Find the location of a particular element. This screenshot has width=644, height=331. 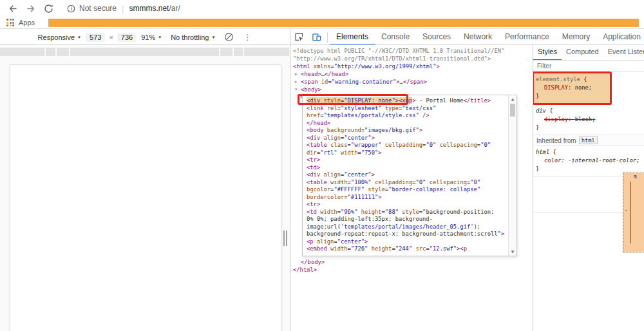

devtools-tab-console: Console is located at coordinates (395, 37).